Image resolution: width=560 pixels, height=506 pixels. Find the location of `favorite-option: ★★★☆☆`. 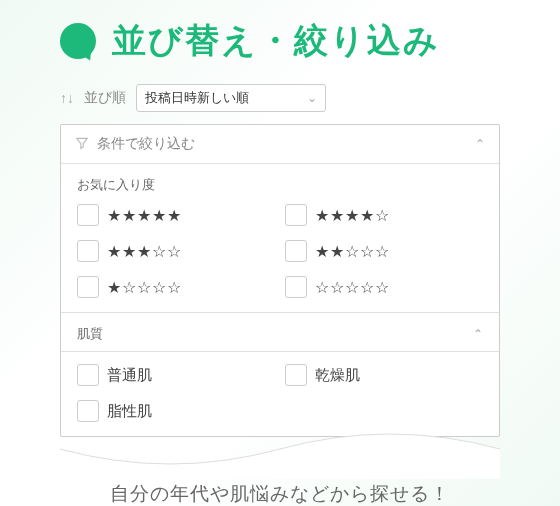

favorite-option: ★★★☆☆ is located at coordinates (176, 251).